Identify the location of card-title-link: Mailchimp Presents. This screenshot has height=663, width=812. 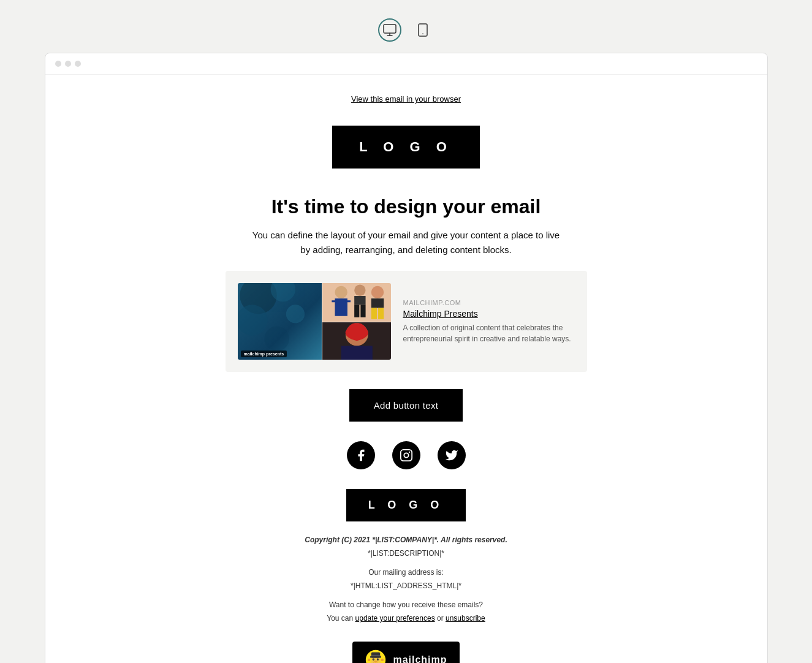
(489, 314).